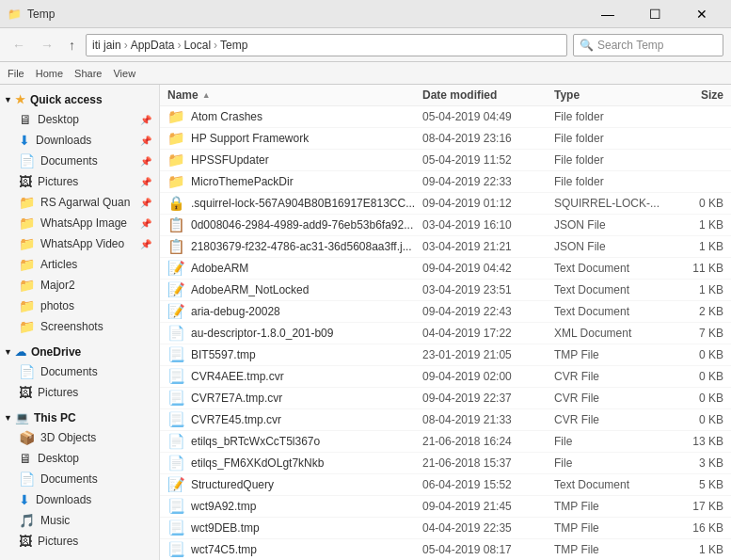 Image resolution: width=731 pixels, height=560 pixels. I want to click on sidebar-item-desktop: 🖥 Desktop 📌, so click(79, 120).